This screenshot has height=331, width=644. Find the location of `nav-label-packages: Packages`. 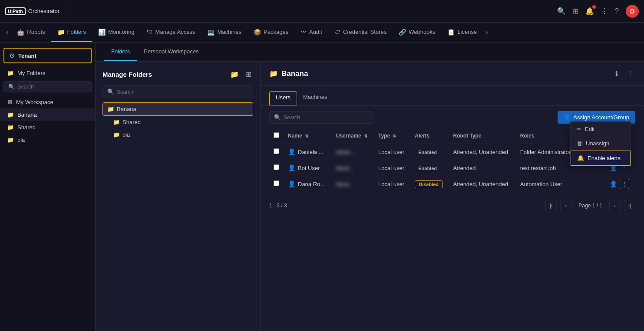

nav-label-packages: Packages is located at coordinates (276, 32).